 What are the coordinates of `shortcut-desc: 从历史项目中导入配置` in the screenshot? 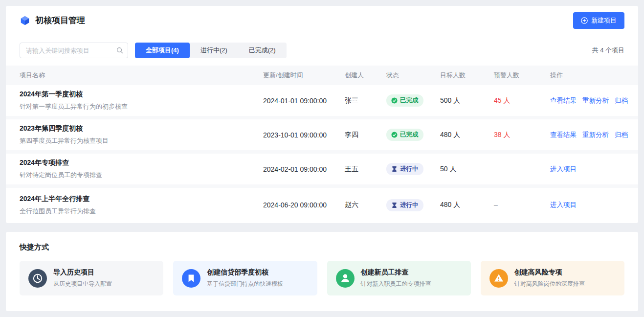 It's located at (83, 284).